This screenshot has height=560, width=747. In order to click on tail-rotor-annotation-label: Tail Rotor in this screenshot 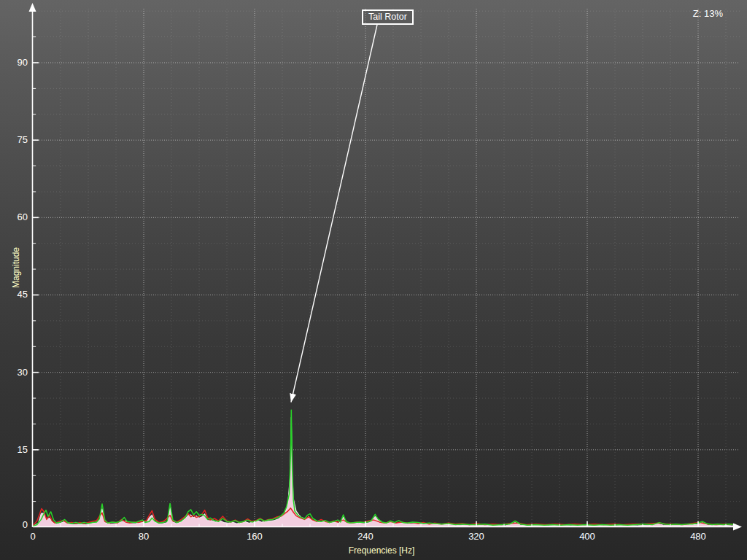, I will do `click(388, 18)`.